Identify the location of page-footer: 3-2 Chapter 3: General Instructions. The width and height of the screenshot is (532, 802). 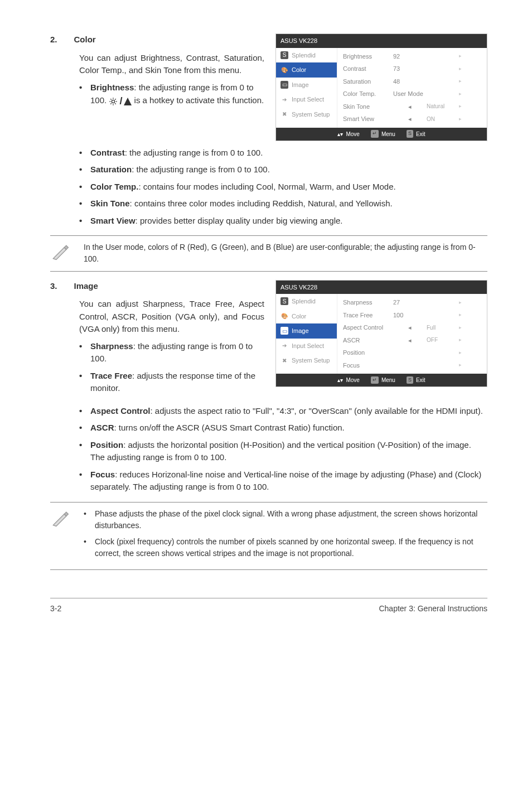
(269, 606).